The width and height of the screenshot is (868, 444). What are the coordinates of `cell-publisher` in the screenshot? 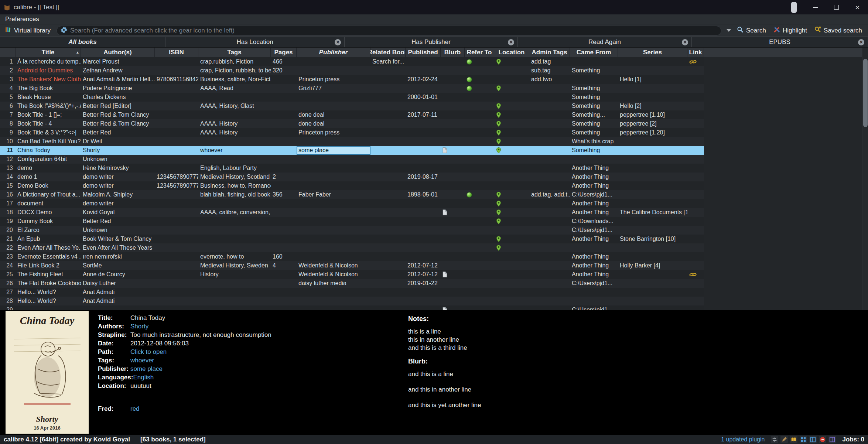 It's located at (334, 71).